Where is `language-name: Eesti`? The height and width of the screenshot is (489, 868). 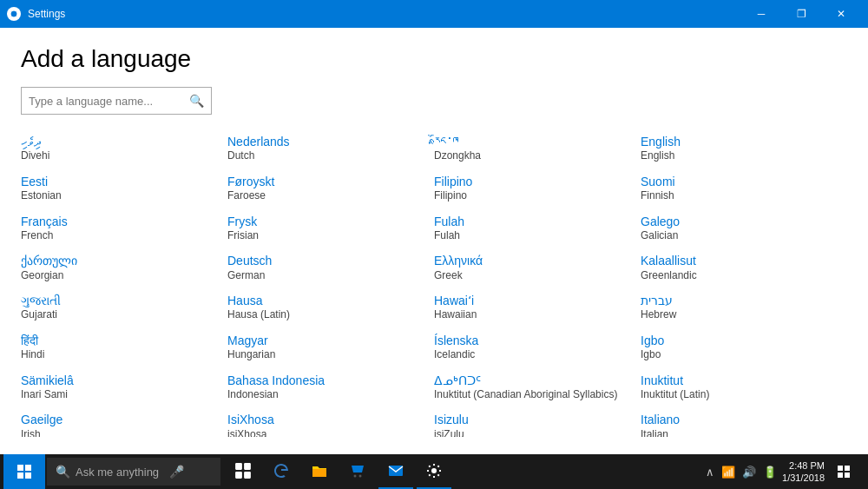 language-name: Eesti is located at coordinates (121, 182).